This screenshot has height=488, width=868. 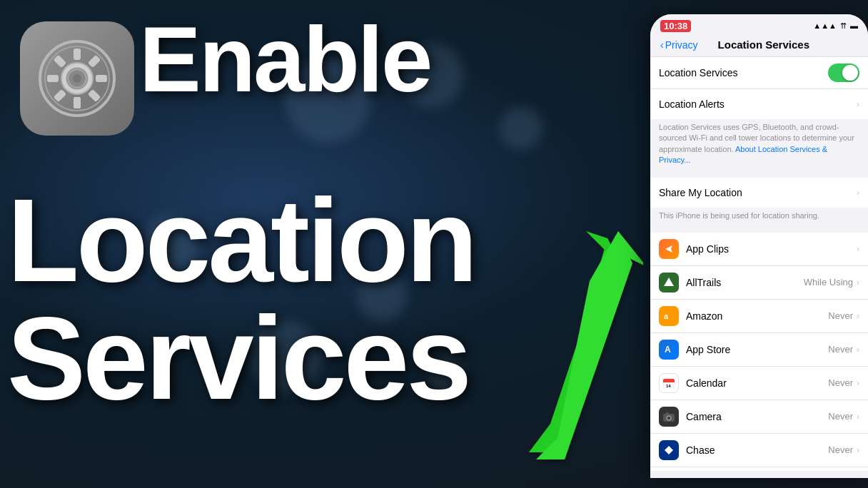 I want to click on status-icons: ▲▲▲ ⇈ ▬, so click(x=835, y=26).